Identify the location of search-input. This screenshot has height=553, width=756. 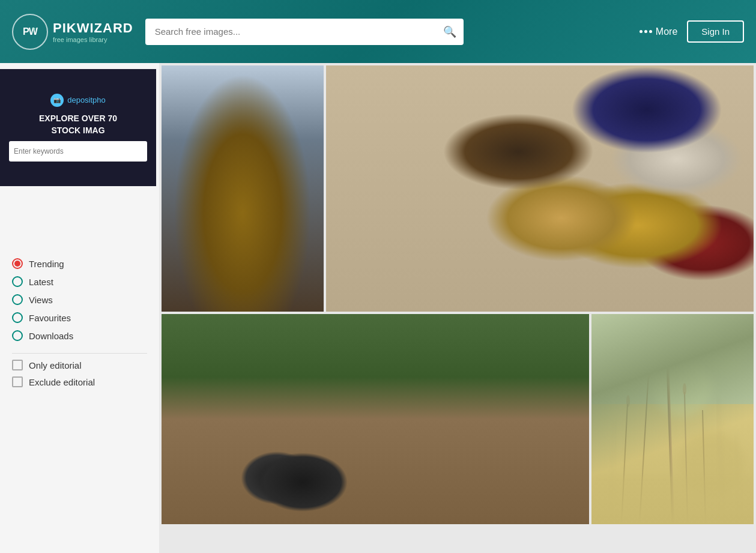
(304, 32).